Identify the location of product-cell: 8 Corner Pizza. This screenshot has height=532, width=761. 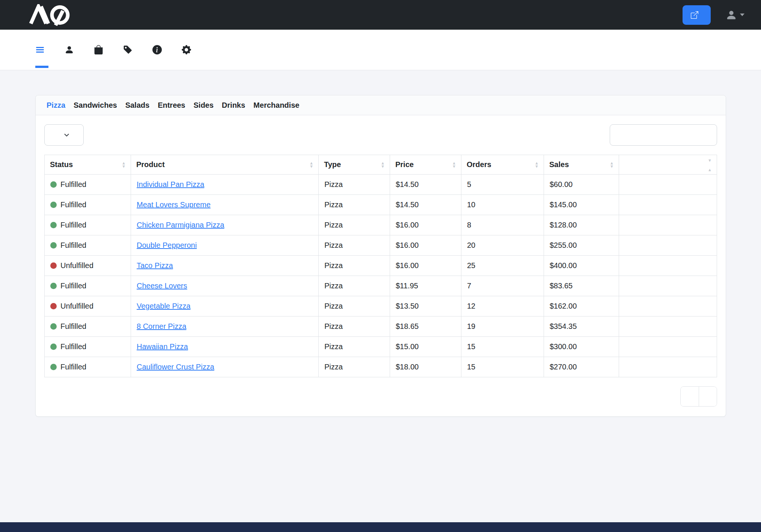
(225, 327).